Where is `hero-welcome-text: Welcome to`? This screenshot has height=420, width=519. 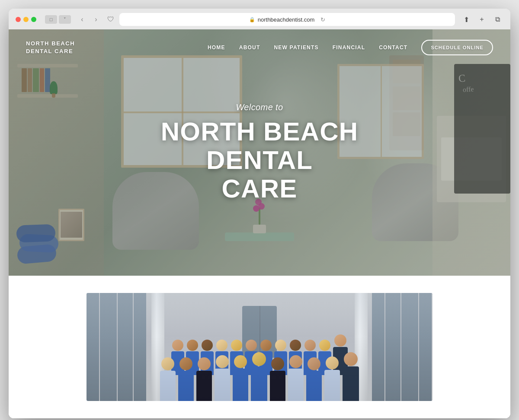
hero-welcome-text: Welcome to is located at coordinates (260, 107).